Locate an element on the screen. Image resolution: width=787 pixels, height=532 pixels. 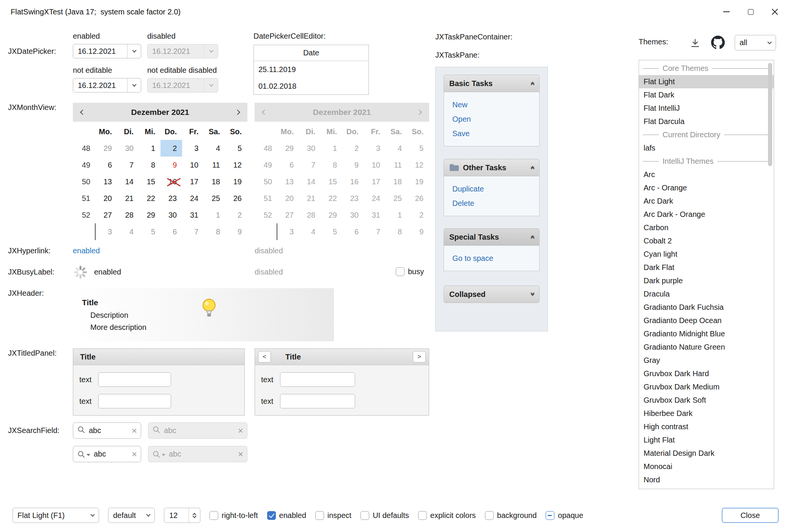
day-cell: 15 is located at coordinates (150, 182).